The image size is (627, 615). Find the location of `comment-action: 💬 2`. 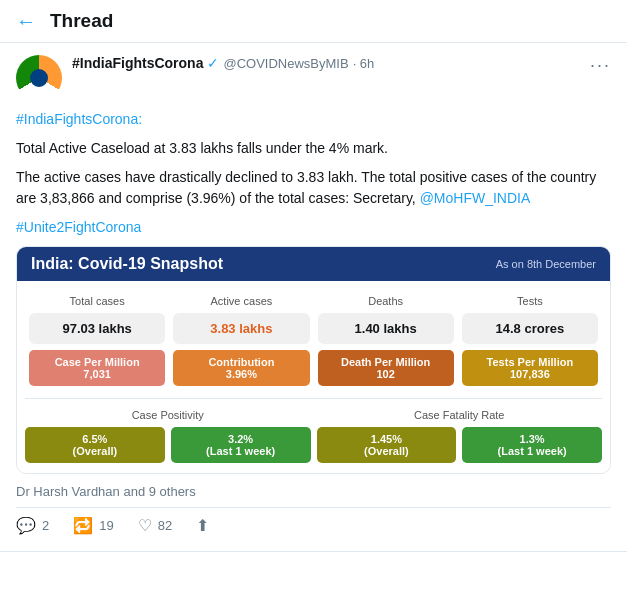

comment-action: 💬 2 is located at coordinates (32, 526).